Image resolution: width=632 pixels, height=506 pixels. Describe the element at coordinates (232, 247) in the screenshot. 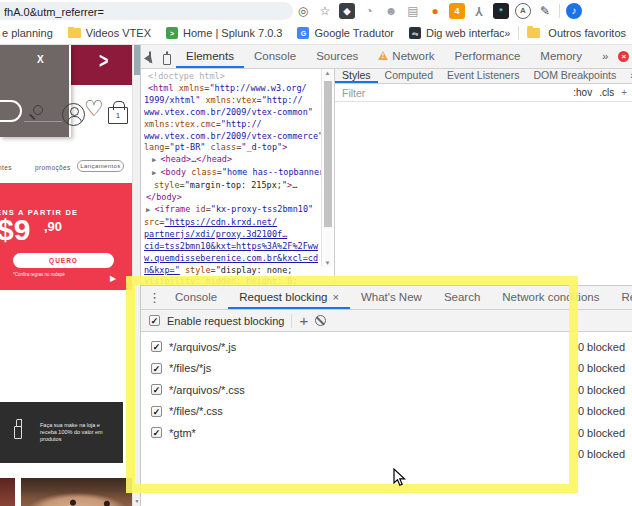

I see `dom-tree-node: cid=tss2bmn10&kxt=https%3A%2F%2Fww` at that location.